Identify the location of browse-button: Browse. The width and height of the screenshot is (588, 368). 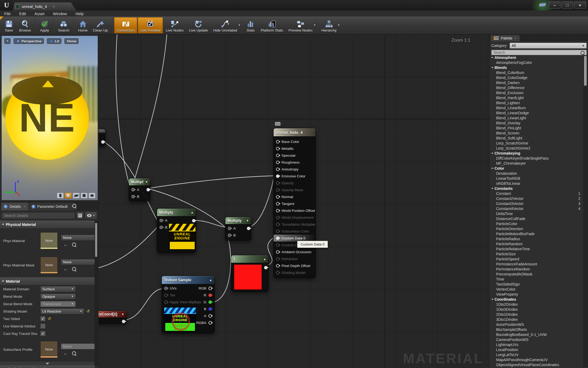
(25, 25).